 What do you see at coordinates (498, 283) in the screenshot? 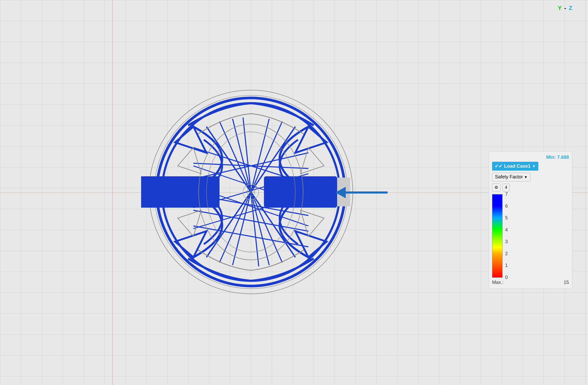
I see `max-label: Max.:` at bounding box center [498, 283].